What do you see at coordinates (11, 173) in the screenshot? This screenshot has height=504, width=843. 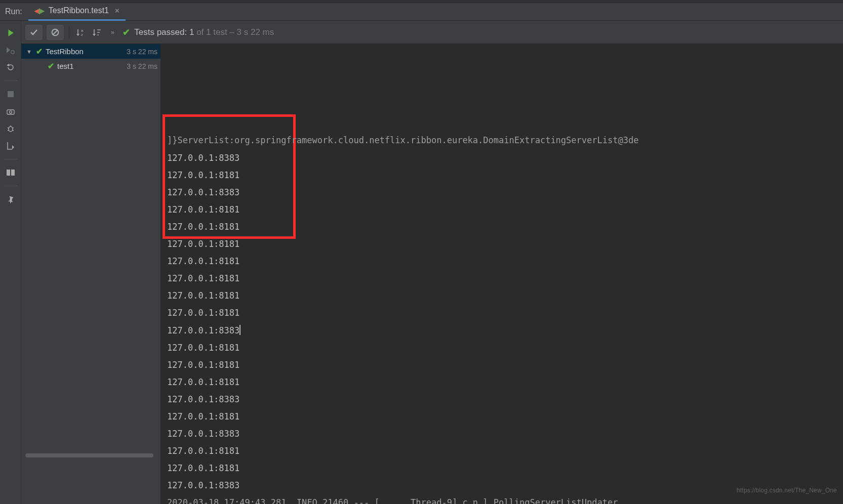 I see `layout-icon` at bounding box center [11, 173].